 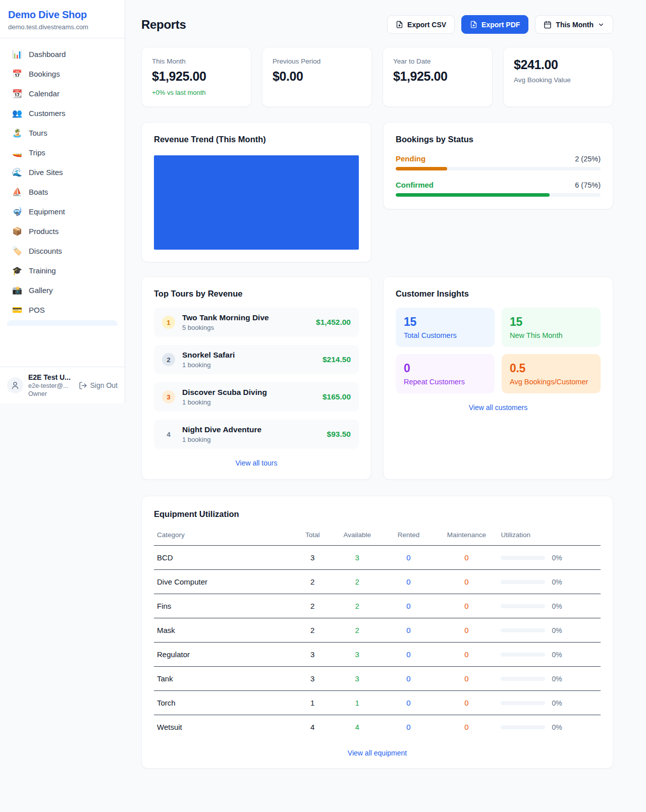 What do you see at coordinates (357, 558) in the screenshot?
I see `cell-available: 3` at bounding box center [357, 558].